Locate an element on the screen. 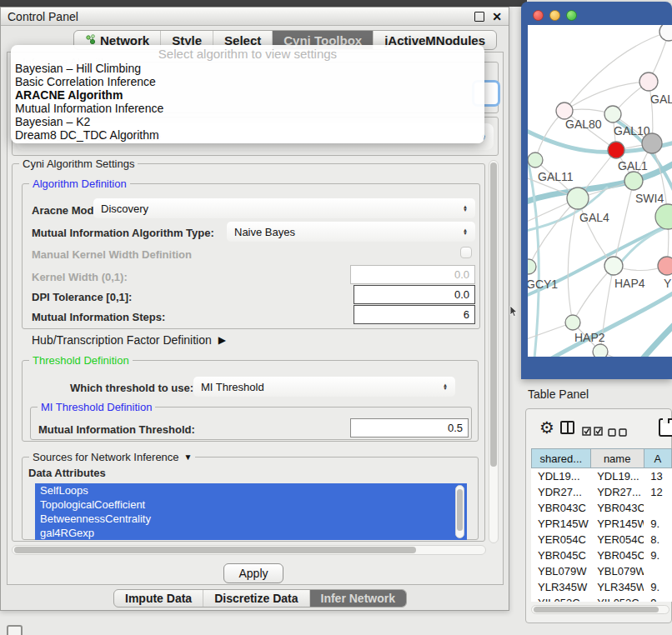 This screenshot has width=672, height=635. dropdown-item-bayesian-hill-climbing: Bayesian – Hill Climbing is located at coordinates (248, 68).